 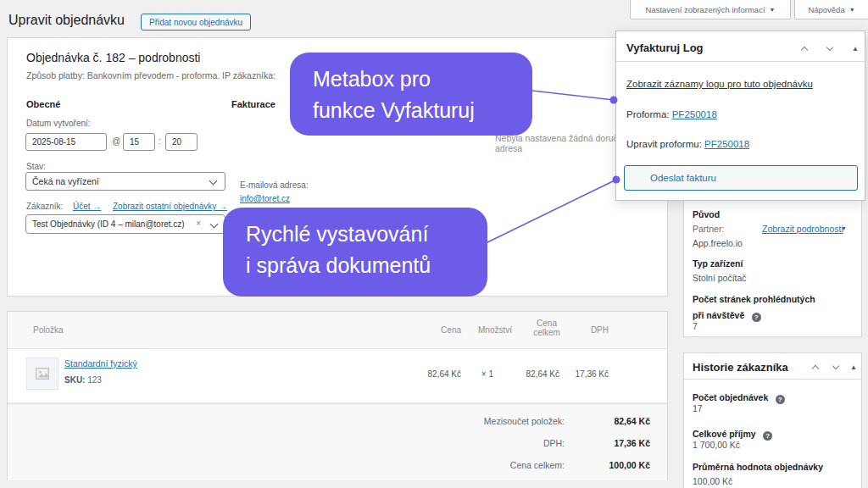 I want to click on screen-options-label: Nastavení zobrazených informací, so click(x=705, y=10).